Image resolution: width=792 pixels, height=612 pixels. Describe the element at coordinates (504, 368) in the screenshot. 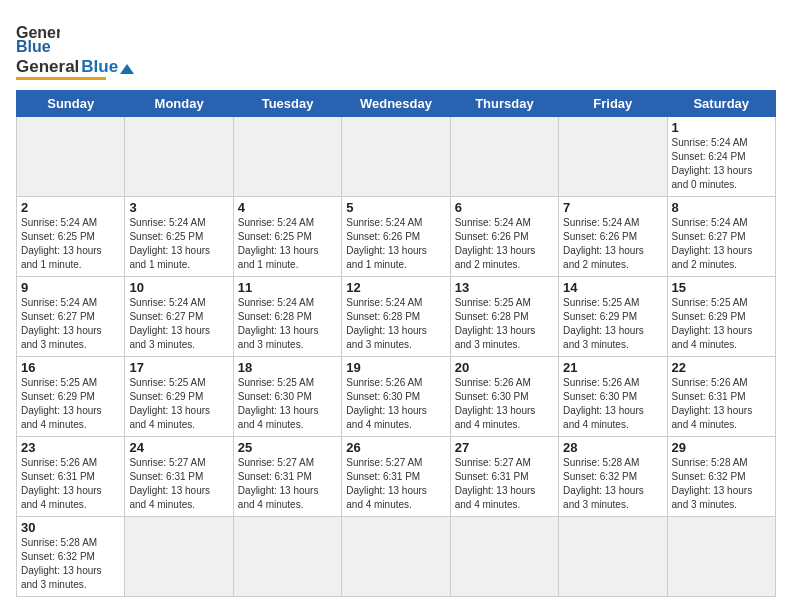

I see `day-number: 20` at that location.